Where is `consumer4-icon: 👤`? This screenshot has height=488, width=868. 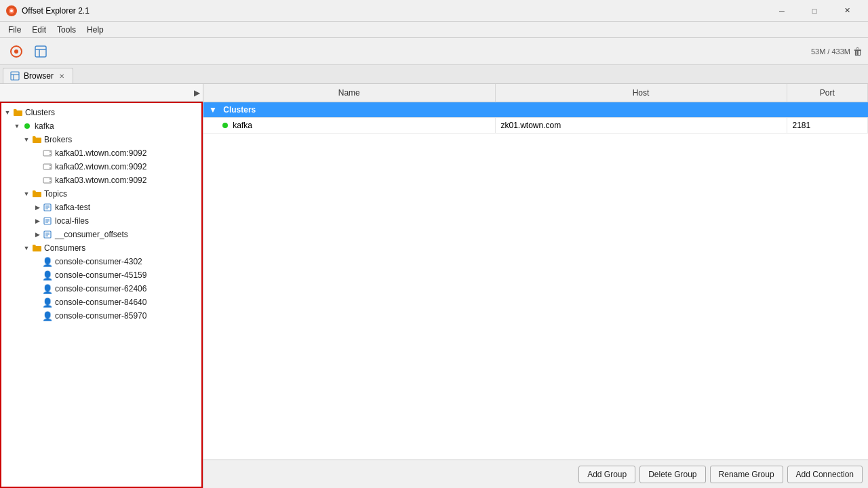
consumer4-icon: 👤 is located at coordinates (47, 302).